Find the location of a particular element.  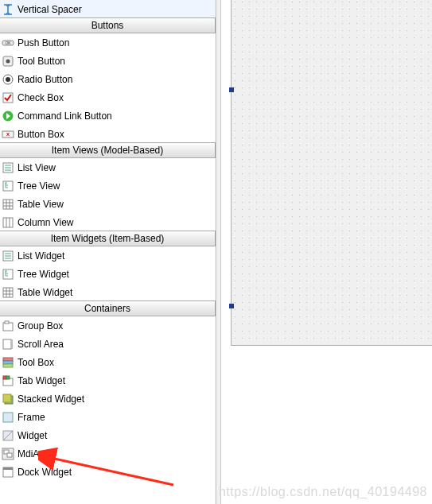

push-button-icon: OK is located at coordinates (8, 43).